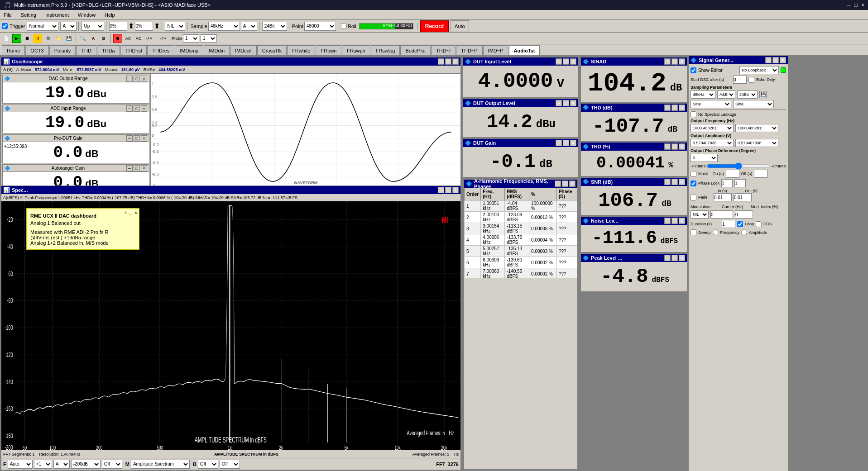 Image resolution: width=868 pixels, height=471 pixels. I want to click on dut-input-min: ─, so click(559, 62).